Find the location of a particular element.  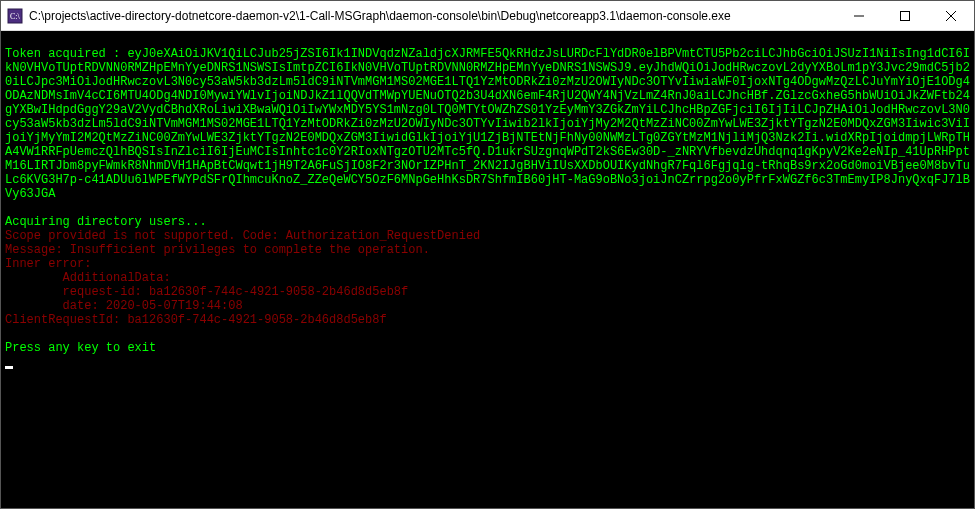

svg-text: C:\ is located at coordinates (16, 16).